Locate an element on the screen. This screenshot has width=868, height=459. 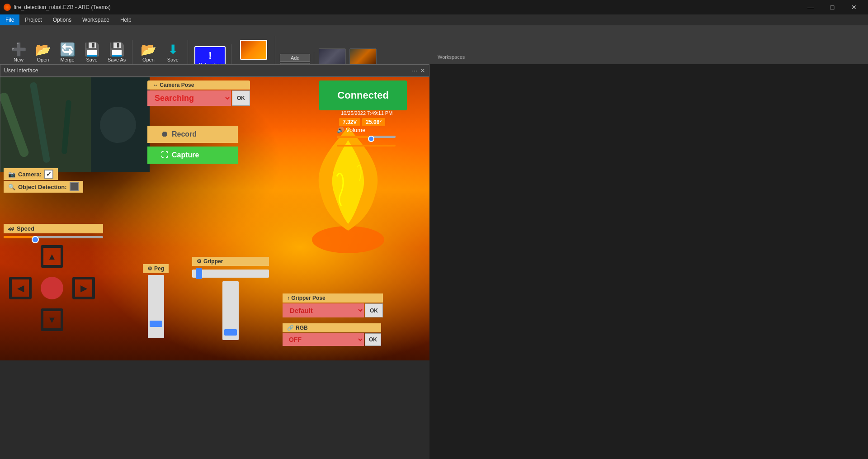
speed-label: Speed is located at coordinates (25, 229).